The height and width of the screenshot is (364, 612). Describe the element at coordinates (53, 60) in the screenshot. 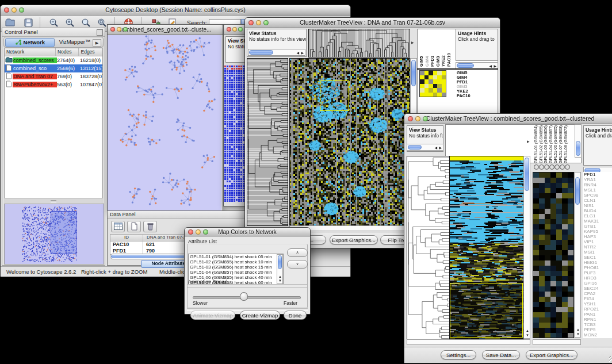

I see `network-list-row: combined_scores2764(0)16218(0)` at that location.